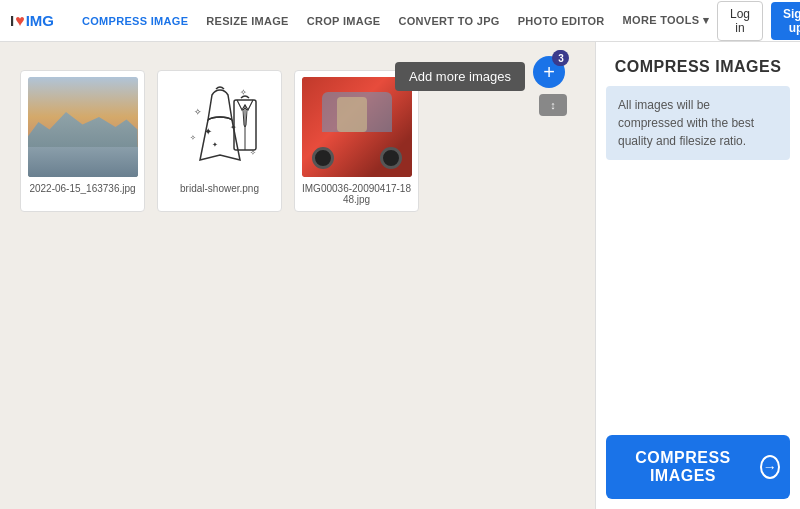  Describe the element at coordinates (460, 76) in the screenshot. I see `add-more-button: Add more images` at that location.